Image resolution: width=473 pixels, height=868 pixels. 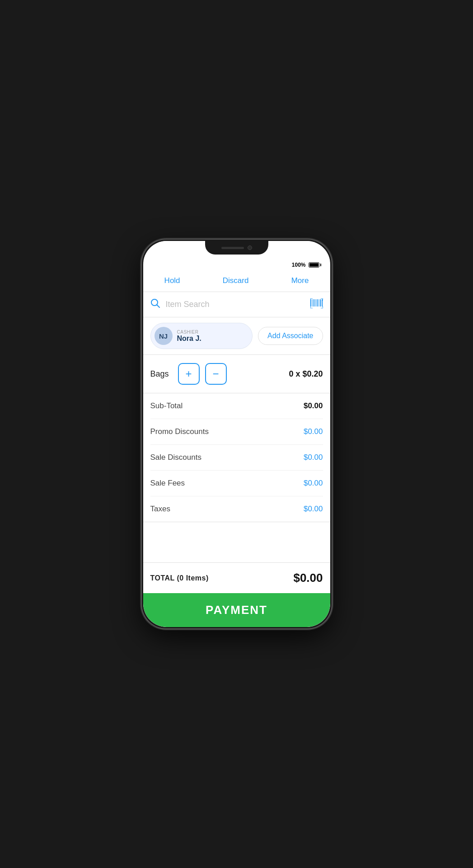 What do you see at coordinates (180, 578) in the screenshot?
I see `total-label: TOTAL (0 Items)` at bounding box center [180, 578].